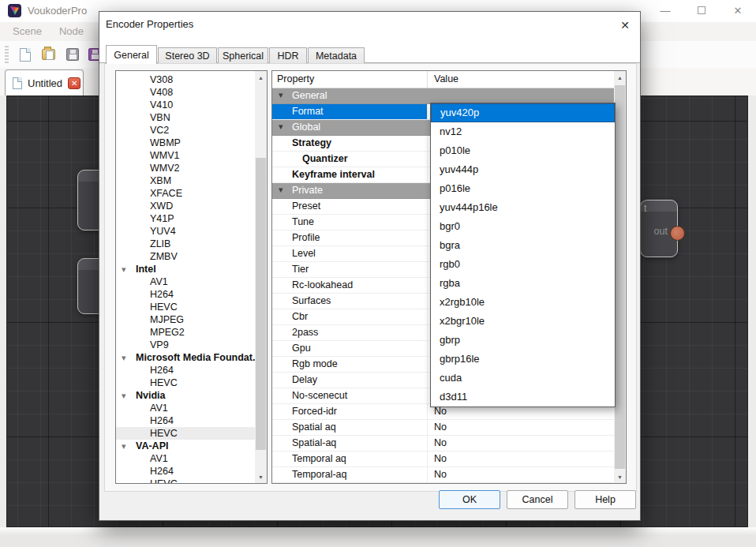  What do you see at coordinates (185, 257) in the screenshot?
I see `encoder-zmbv: ZMBV` at bounding box center [185, 257].